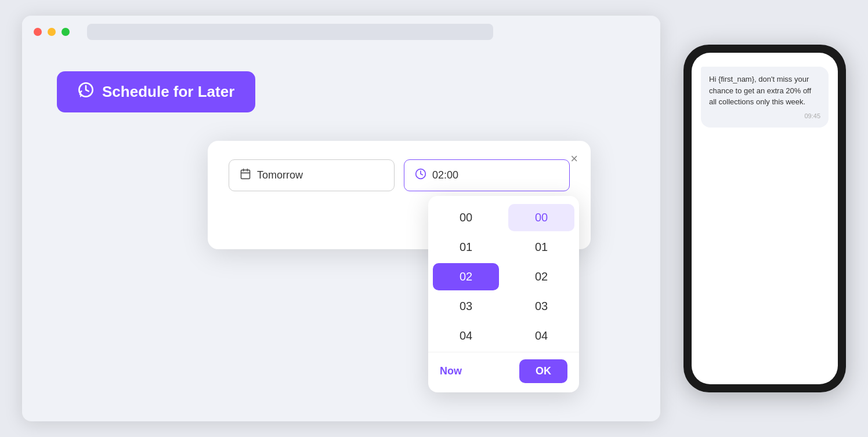 The width and height of the screenshot is (868, 437). Describe the element at coordinates (446, 175) in the screenshot. I see `time-value: 02:00` at that location.